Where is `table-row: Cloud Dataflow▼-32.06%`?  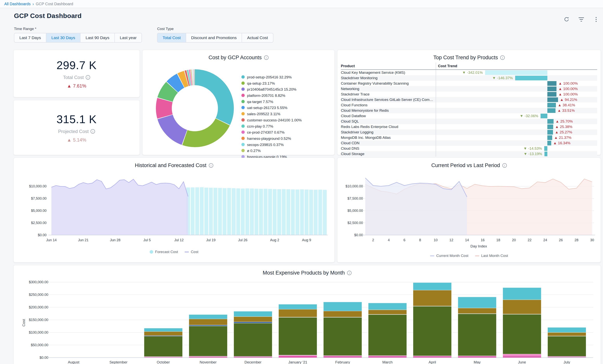
table-row: Cloud Dataflow▼-32.06% is located at coordinates (469, 116).